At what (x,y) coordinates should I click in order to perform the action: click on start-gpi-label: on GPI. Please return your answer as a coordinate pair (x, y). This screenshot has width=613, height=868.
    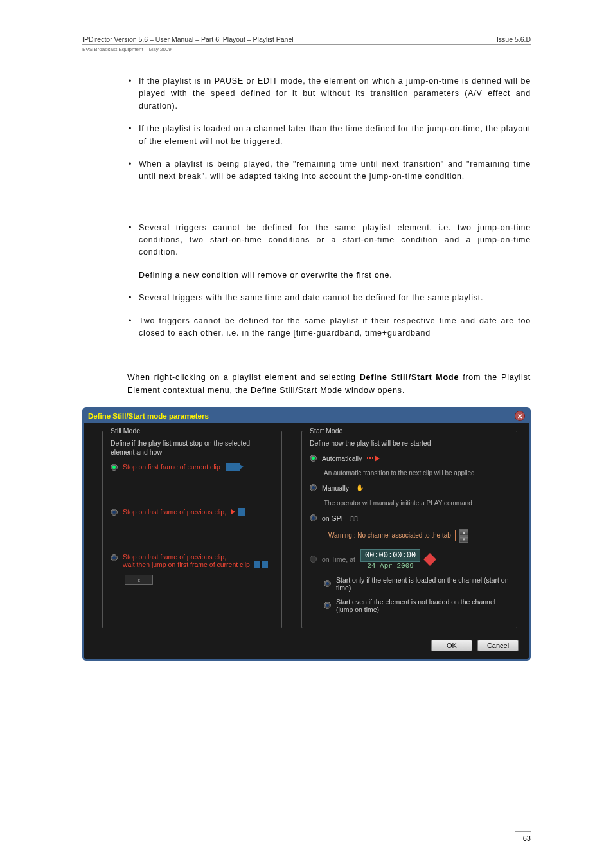
    Looking at the image, I should click on (333, 518).